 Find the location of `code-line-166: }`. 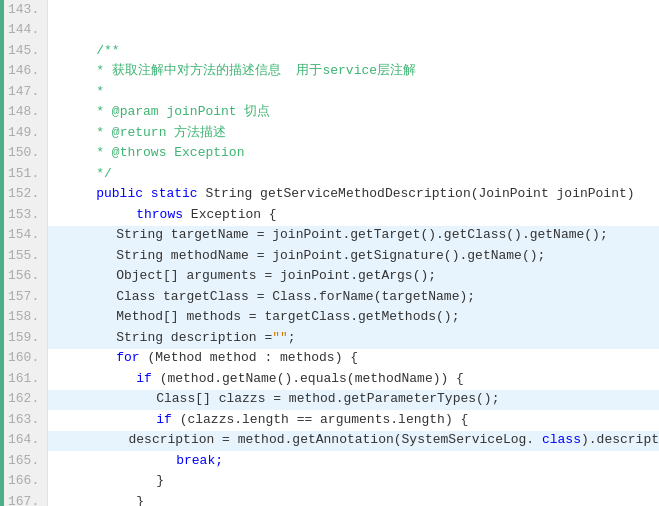

code-line-166: } is located at coordinates (354, 482).